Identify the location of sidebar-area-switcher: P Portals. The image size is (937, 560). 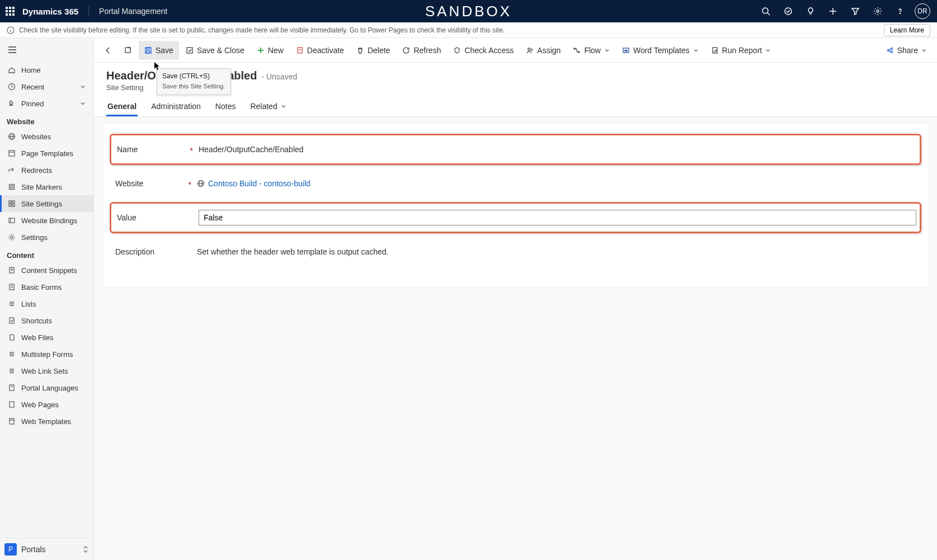
(47, 549).